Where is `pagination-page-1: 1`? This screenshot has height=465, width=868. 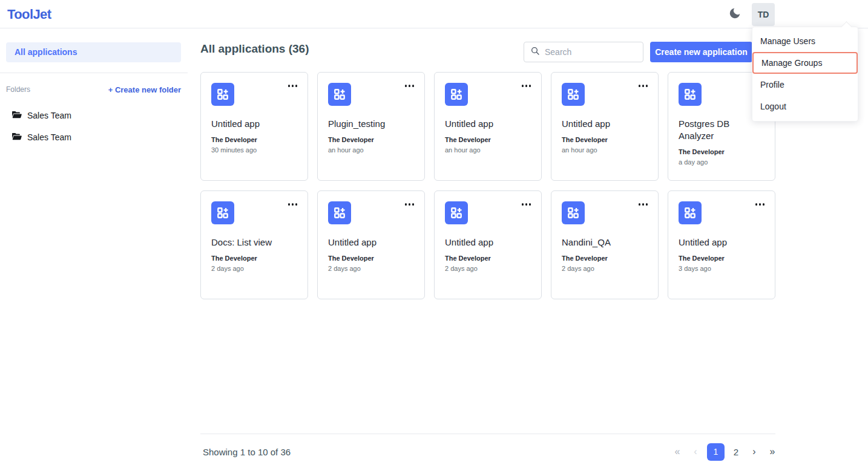
pagination-page-1: 1 is located at coordinates (715, 452).